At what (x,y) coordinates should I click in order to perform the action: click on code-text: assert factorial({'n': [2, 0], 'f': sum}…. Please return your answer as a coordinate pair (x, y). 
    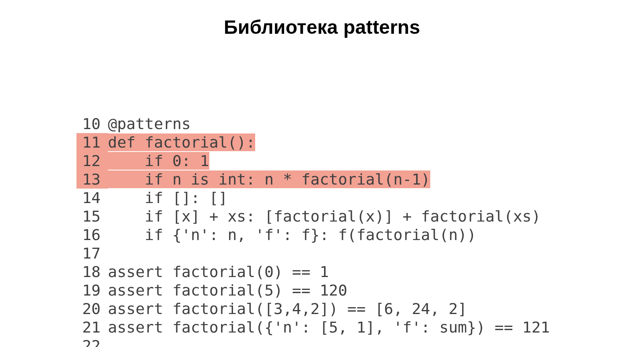
    Looking at the image, I should click on (329, 327).